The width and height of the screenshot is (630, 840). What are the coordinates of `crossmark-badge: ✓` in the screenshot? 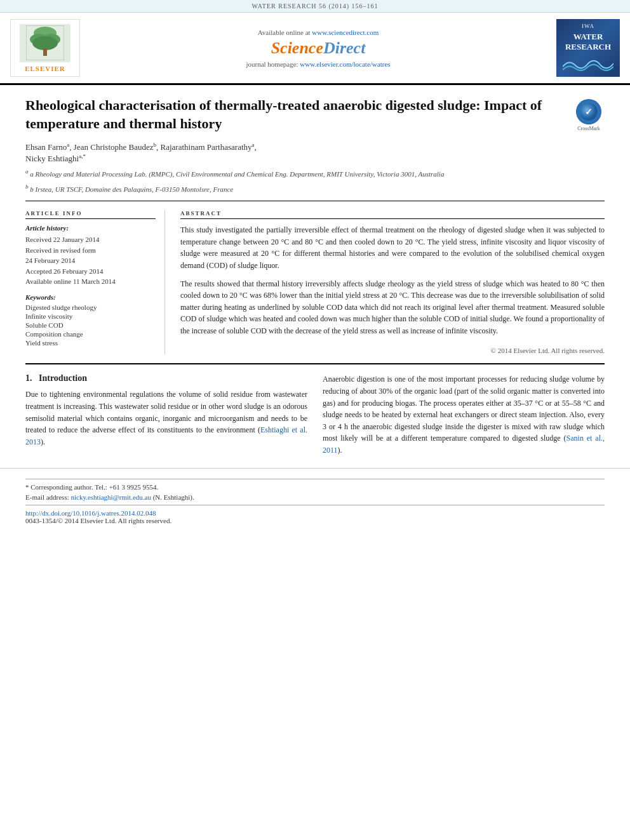 It's located at (589, 112).